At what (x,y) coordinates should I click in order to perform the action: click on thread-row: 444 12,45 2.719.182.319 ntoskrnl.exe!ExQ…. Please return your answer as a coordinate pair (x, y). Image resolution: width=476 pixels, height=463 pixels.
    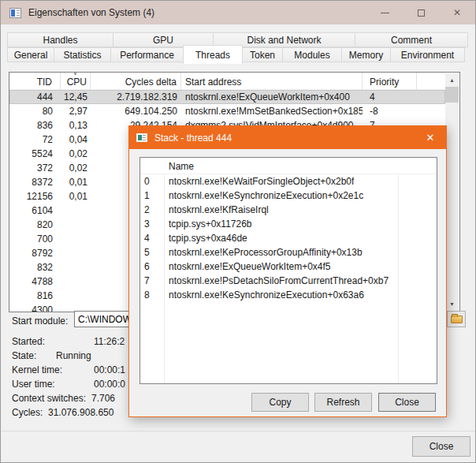
    Looking at the image, I should click on (227, 97).